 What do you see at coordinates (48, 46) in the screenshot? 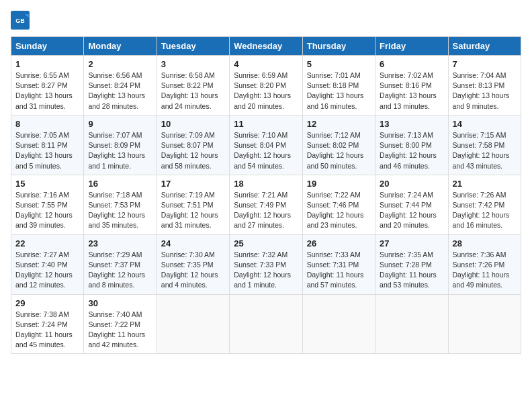
I see `weekday-header-sunday: Sunday` at bounding box center [48, 46].